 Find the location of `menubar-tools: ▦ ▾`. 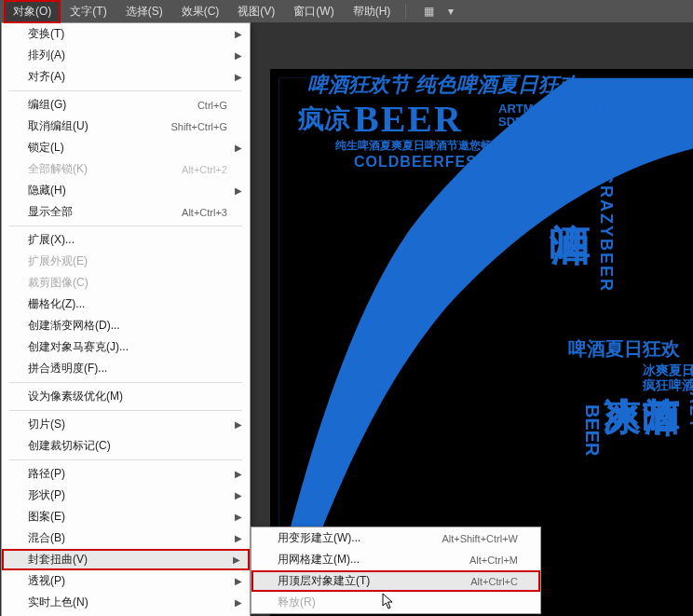

menubar-tools: ▦ ▾ is located at coordinates (440, 11).